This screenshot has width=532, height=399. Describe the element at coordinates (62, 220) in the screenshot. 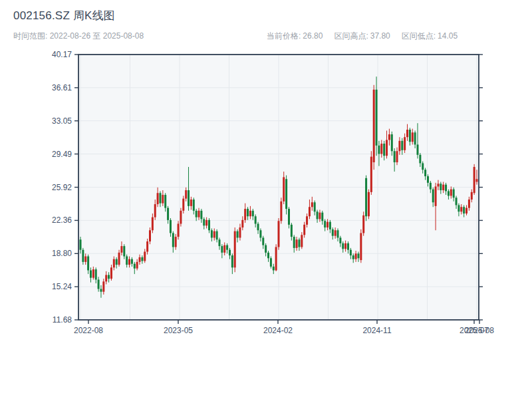

I see `svg-text: 22.36` at that location.